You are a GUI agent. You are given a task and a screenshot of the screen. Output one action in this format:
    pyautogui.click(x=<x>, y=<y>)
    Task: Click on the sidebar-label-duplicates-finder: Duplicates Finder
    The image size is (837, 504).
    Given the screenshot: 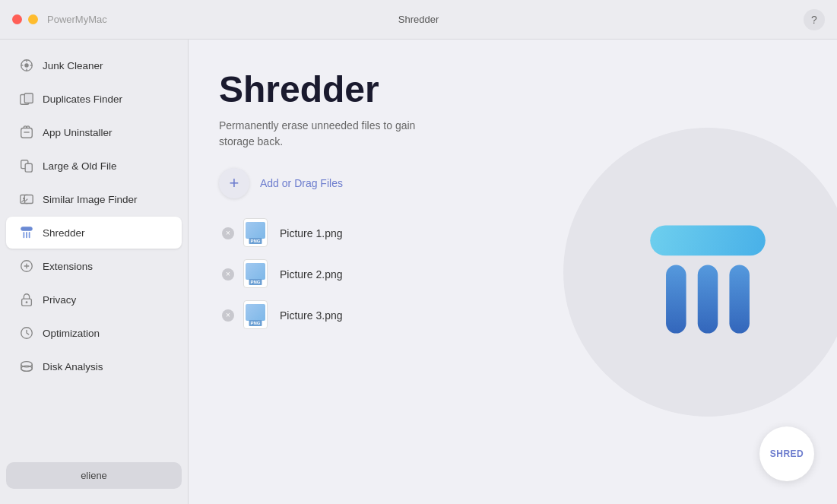 What is the action you would take?
    pyautogui.click(x=82, y=99)
    